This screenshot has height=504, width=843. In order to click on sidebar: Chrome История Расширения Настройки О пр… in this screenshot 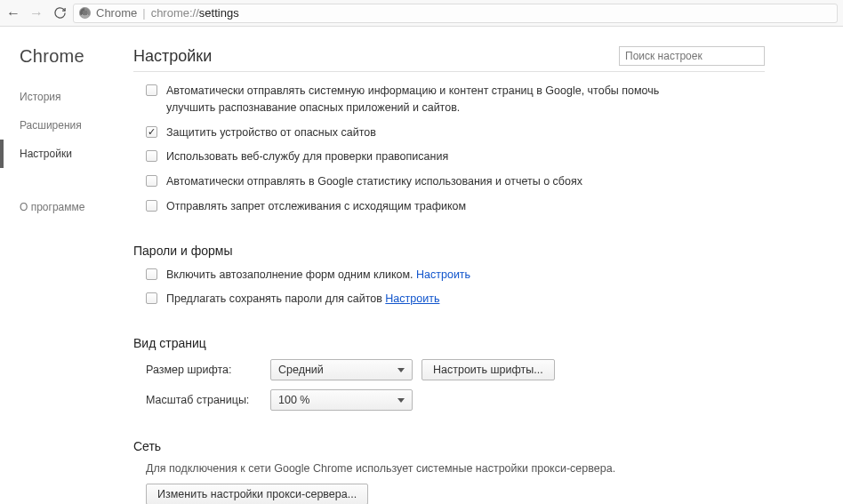, I will do `click(67, 276)`.